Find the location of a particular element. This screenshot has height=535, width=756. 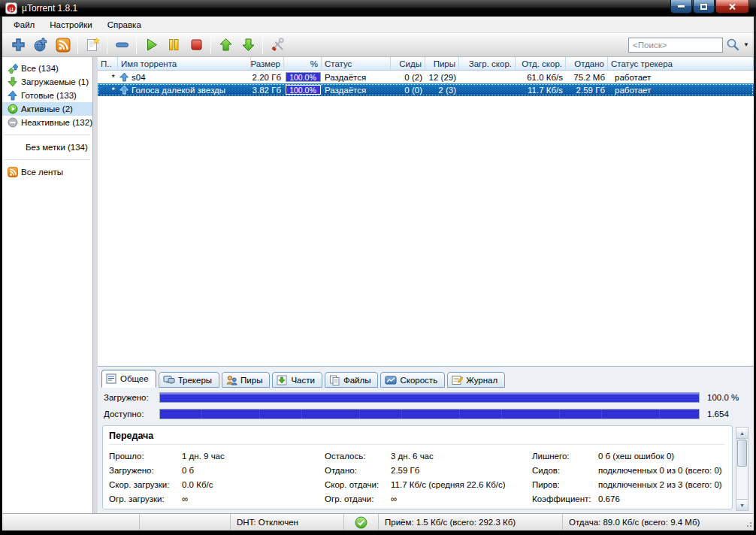

dht-status: DHT: Отключен is located at coordinates (287, 522).